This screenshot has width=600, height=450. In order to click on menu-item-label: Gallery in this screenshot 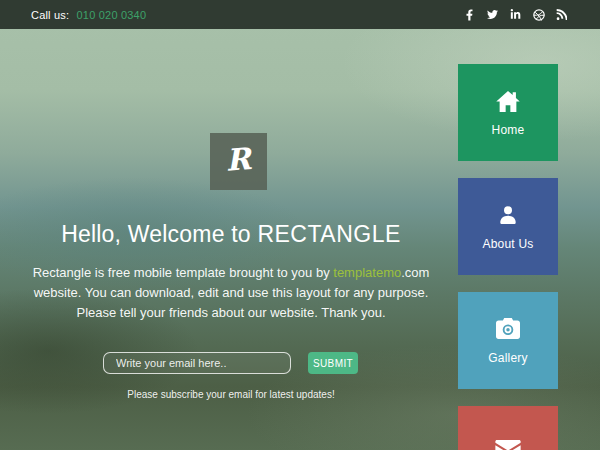, I will do `click(508, 358)`.